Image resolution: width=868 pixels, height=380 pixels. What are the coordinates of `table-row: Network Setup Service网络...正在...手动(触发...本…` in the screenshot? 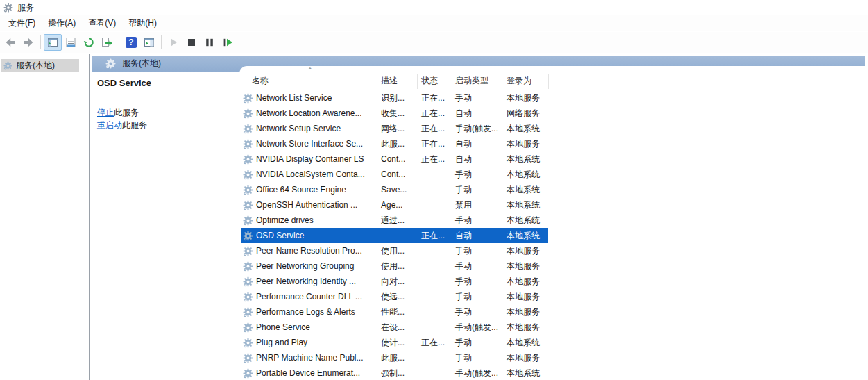 It's located at (395, 129).